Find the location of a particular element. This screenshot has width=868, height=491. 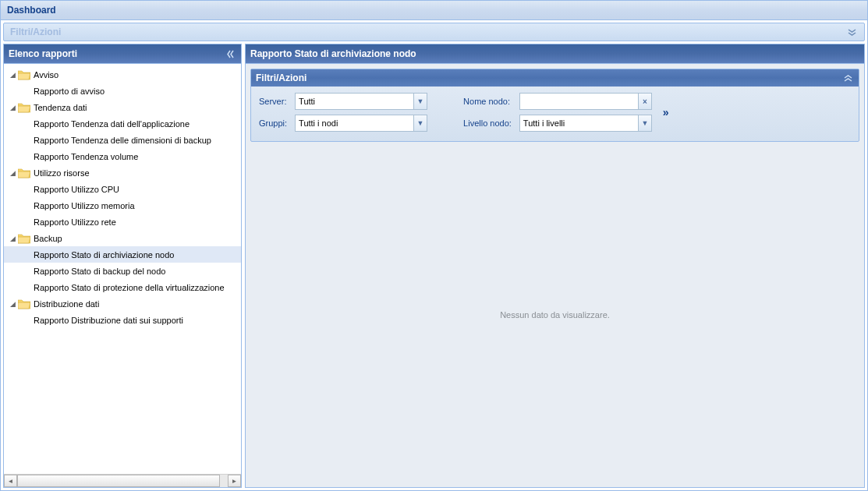

tree-item-label: Rapporto di avviso is located at coordinates (69, 91).